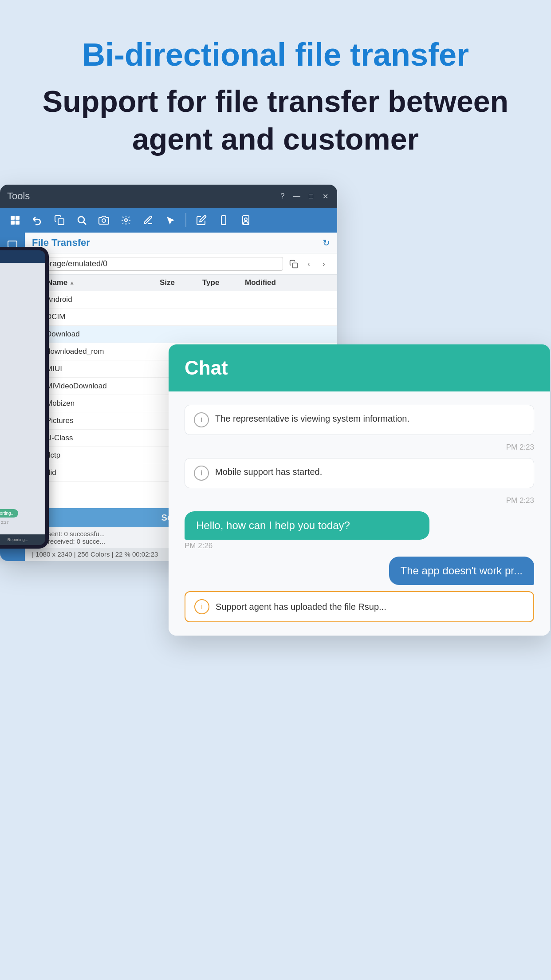  What do you see at coordinates (309, 264) in the screenshot?
I see `path-nav-buttons: ‹ ›` at bounding box center [309, 264].